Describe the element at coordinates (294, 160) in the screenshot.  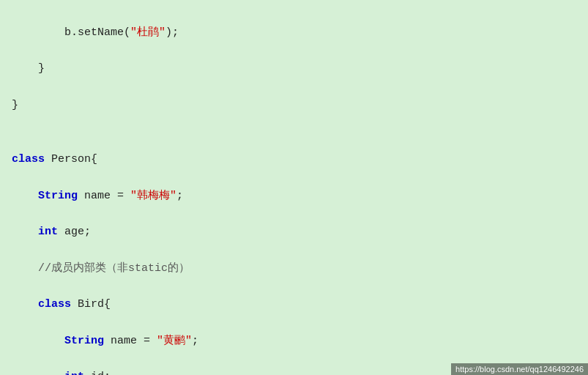
I see `code-line: class Person{` at that location.